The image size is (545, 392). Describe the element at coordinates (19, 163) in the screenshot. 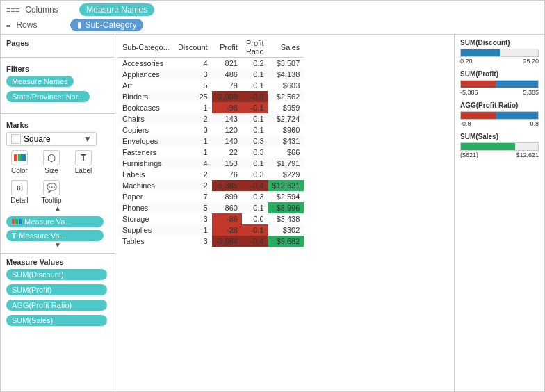

I see `marks-color: Color` at that location.